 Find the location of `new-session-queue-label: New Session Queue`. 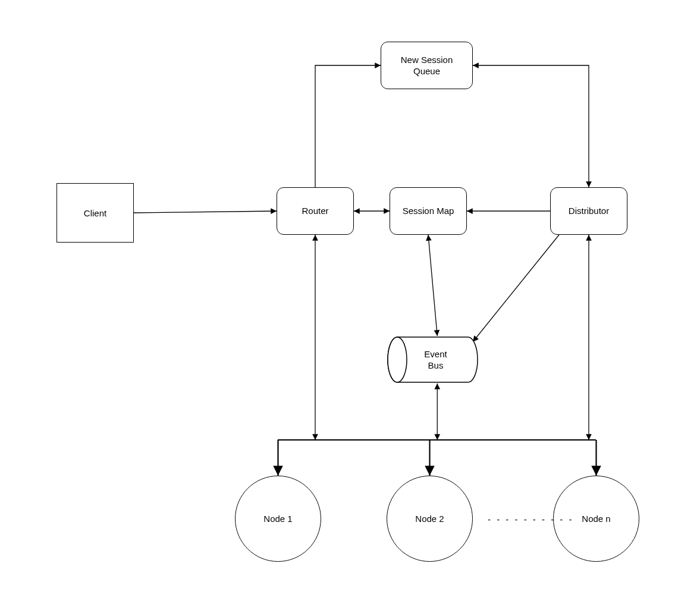

new-session-queue-label: New Session Queue is located at coordinates (427, 65).